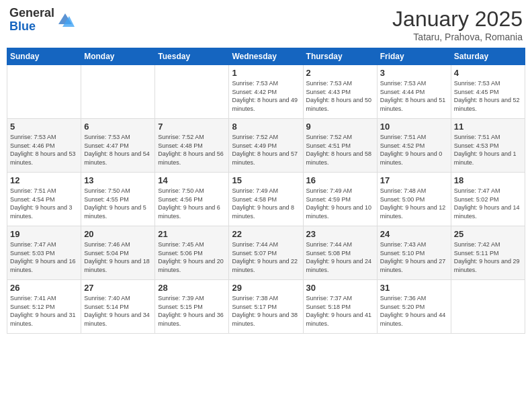 Image resolution: width=532 pixels, height=411 pixels. I want to click on calendar-cell: 19Sunrise: 7:47 AM Sunset: 5:03 PM Dayli…, so click(44, 253).